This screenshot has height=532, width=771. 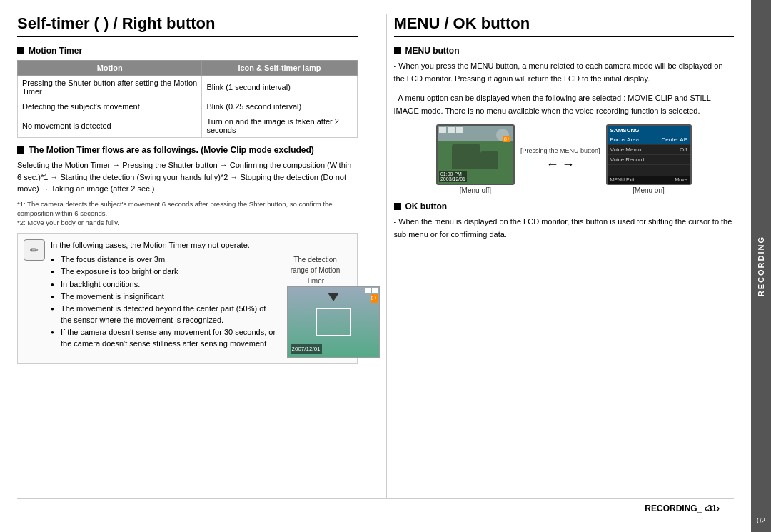 I want to click on menu-item: Focus AreaCenter AF, so click(x=649, y=140).